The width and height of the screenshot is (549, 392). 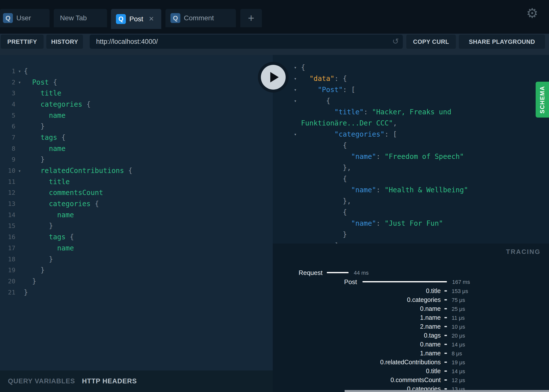 What do you see at coordinates (121, 19) in the screenshot?
I see `query-badge-icon: Q` at bounding box center [121, 19].